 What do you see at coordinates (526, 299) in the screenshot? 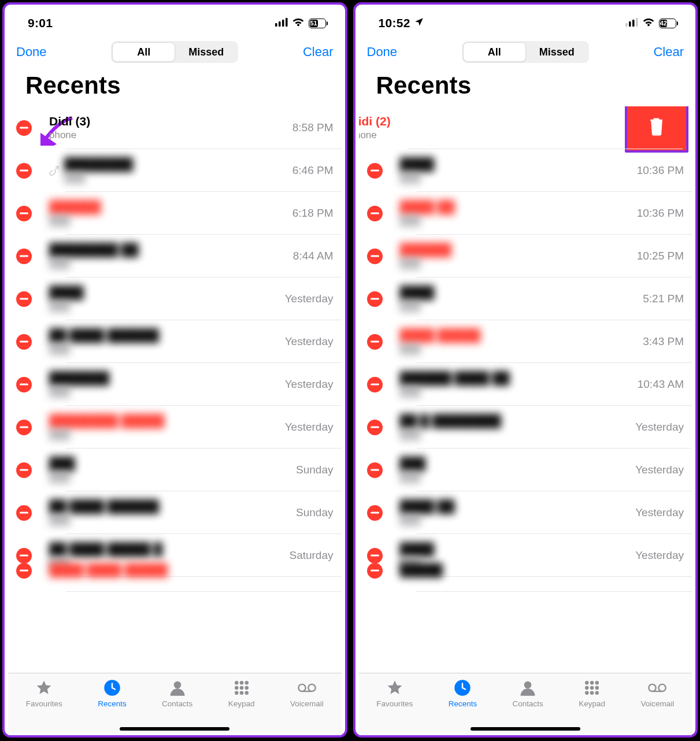
I see `call-row: ███████5:21 PM` at bounding box center [526, 299].